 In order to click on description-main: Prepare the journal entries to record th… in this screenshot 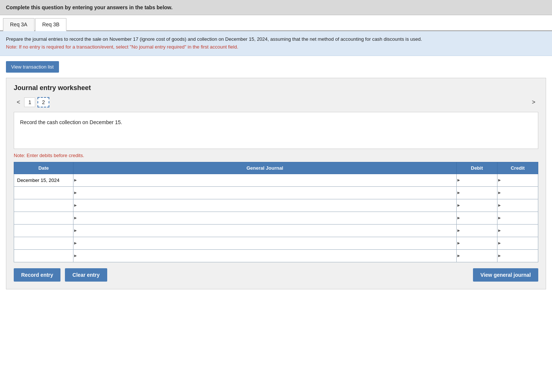, I will do `click(214, 39)`.